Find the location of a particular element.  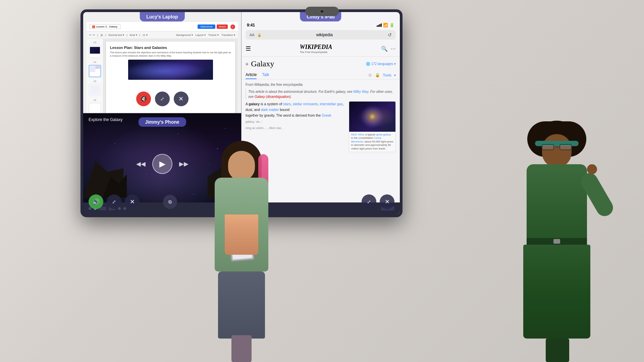

pip-button: ⧉ is located at coordinates (170, 202).